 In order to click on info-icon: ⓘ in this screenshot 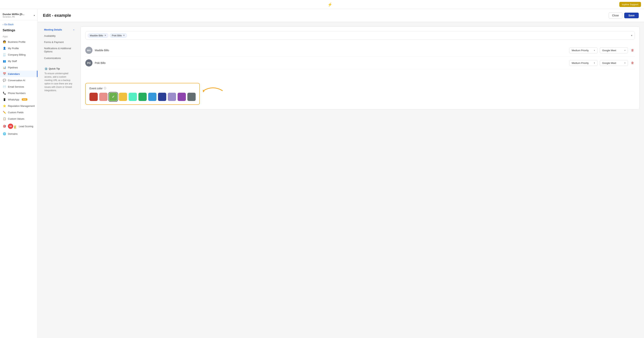, I will do `click(105, 88)`.